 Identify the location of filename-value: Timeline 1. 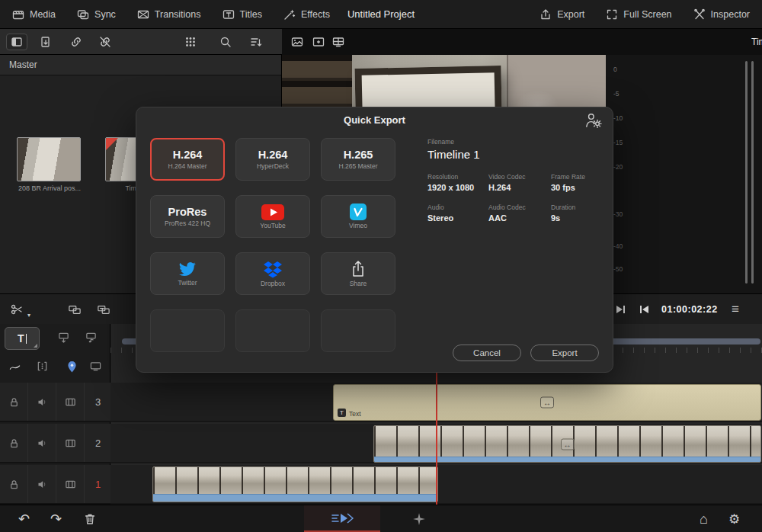
(516, 154).